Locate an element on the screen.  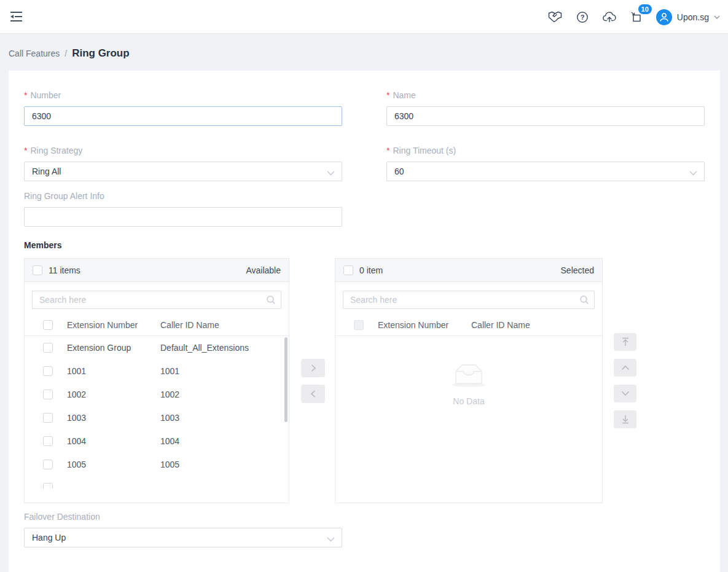
name-input is located at coordinates (546, 116).